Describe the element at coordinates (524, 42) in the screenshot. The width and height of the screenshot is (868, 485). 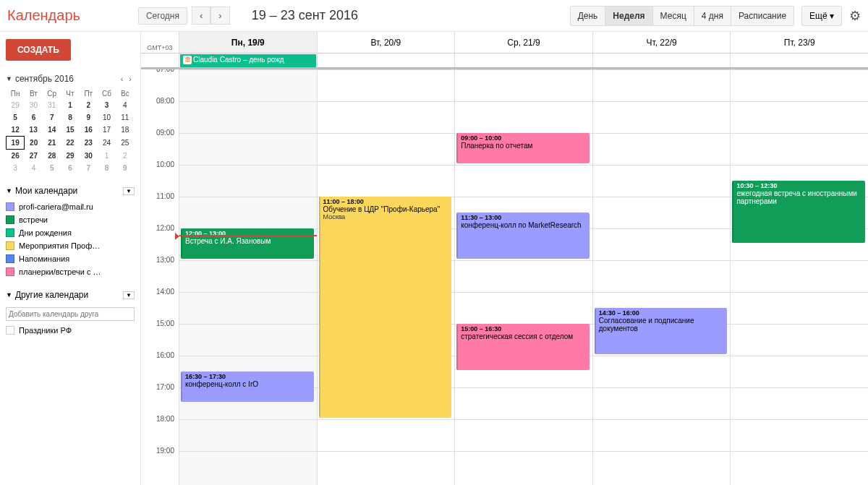
I see `day-header: Ср, 21/9` at that location.